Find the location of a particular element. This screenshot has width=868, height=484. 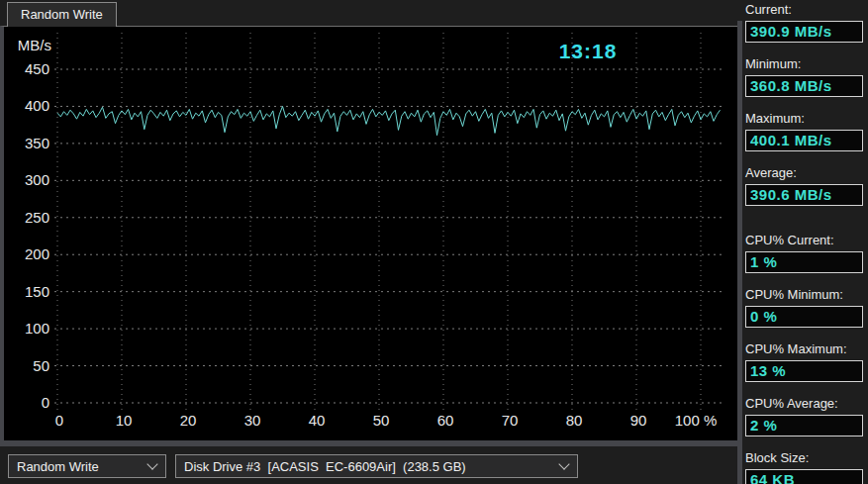

stat-value-minimum: 360.8 MB/s is located at coordinates (804, 86).